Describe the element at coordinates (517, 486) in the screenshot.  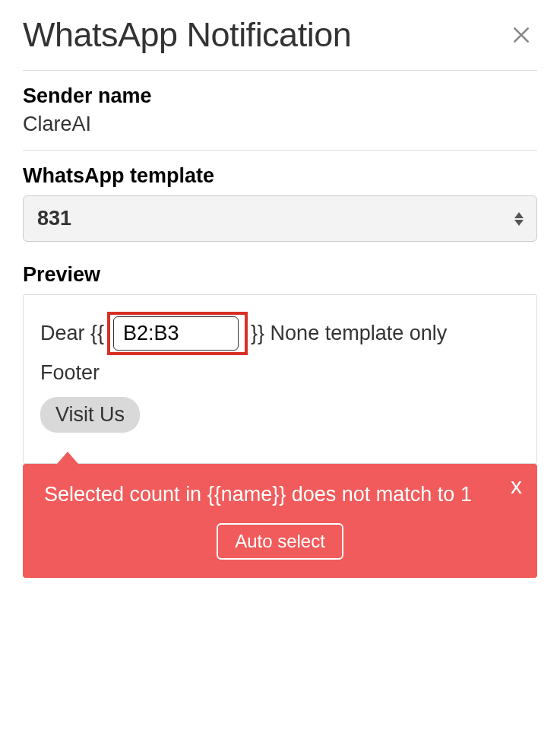
I see `error-close-button: x` at that location.